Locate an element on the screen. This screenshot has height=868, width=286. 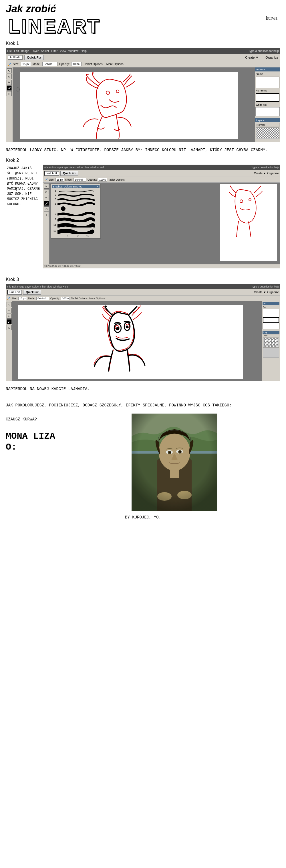
krok1-label: Krok 1 is located at coordinates (143, 43).